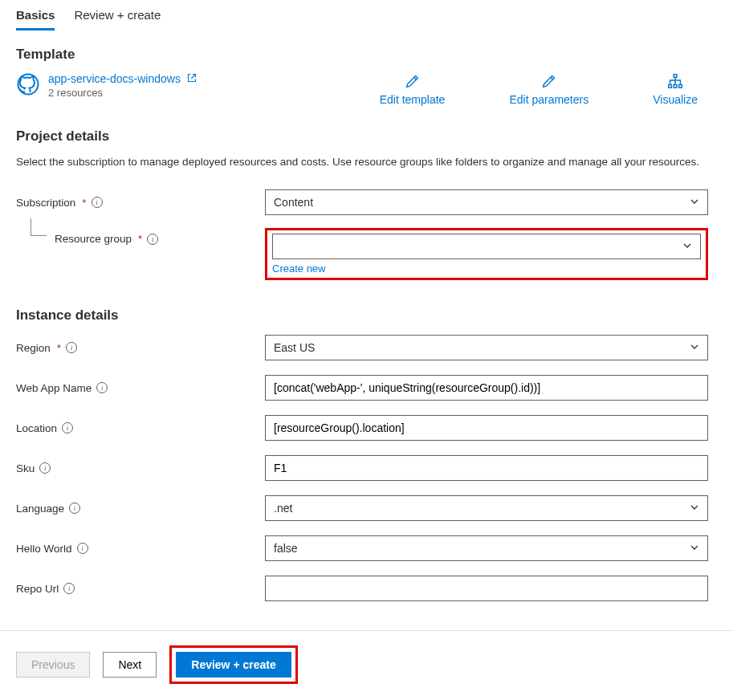  Describe the element at coordinates (283, 508) in the screenshot. I see `language-value: .net` at that location.